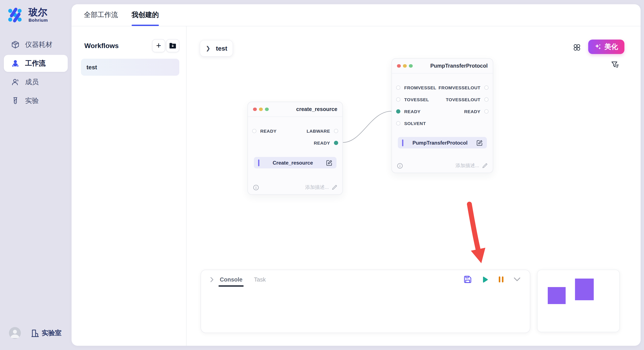  I want to click on workflows-panel-title: Workflows, so click(118, 46).